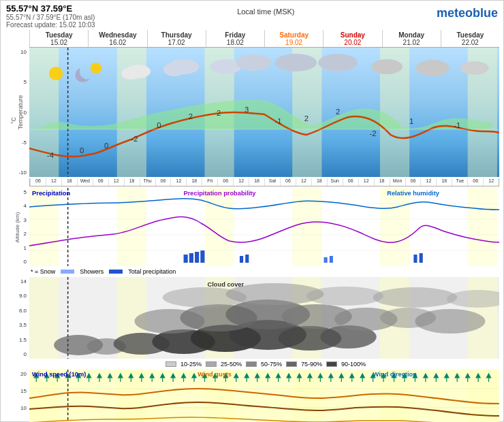  I want to click on cloud-50-75-color, so click(251, 364).